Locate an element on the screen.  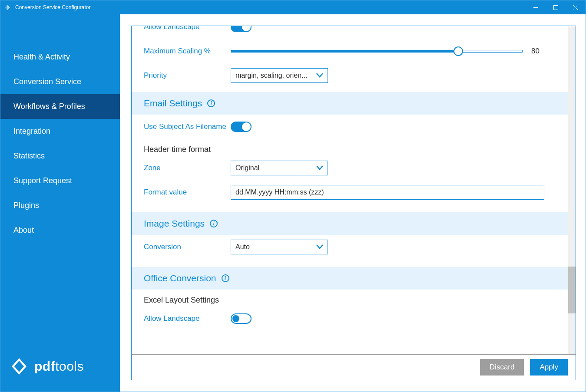
allow-landscape-toggle is located at coordinates (241, 319).